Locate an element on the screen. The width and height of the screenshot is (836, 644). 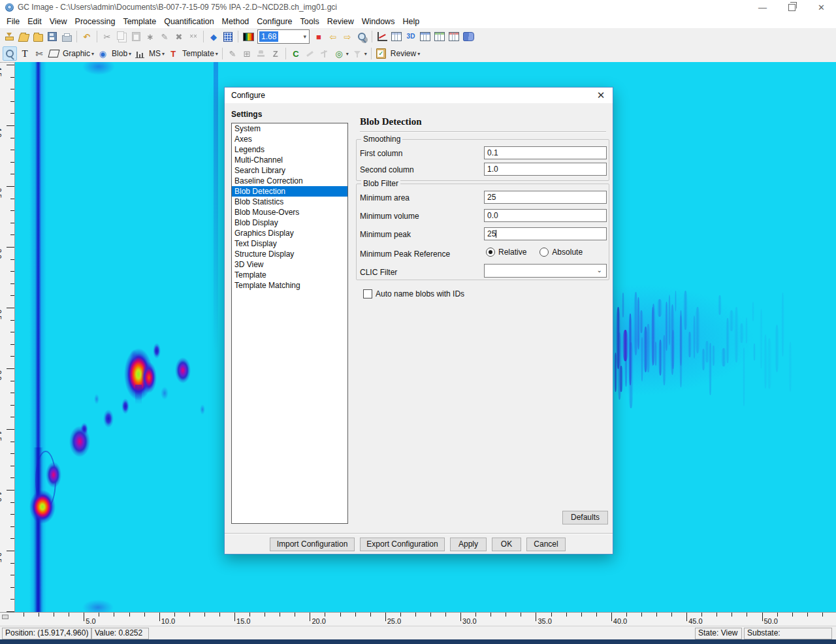
ms-tool-icon is located at coordinates (140, 54).